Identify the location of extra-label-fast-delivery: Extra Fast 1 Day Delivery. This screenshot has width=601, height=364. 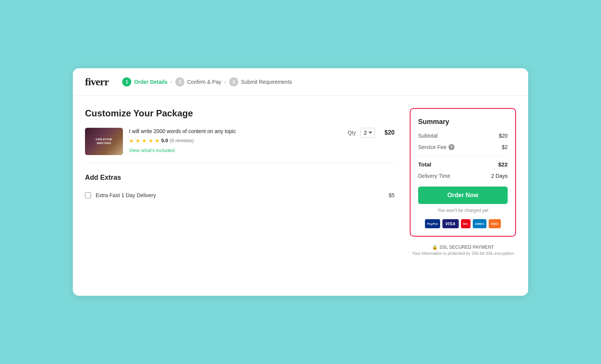
(240, 195).